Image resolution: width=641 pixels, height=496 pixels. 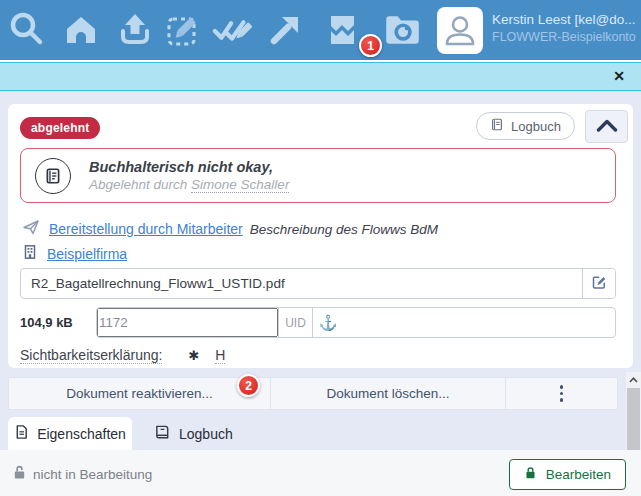 What do you see at coordinates (388, 394) in the screenshot?
I see `delete-document-button: Dokument löschen...` at bounding box center [388, 394].